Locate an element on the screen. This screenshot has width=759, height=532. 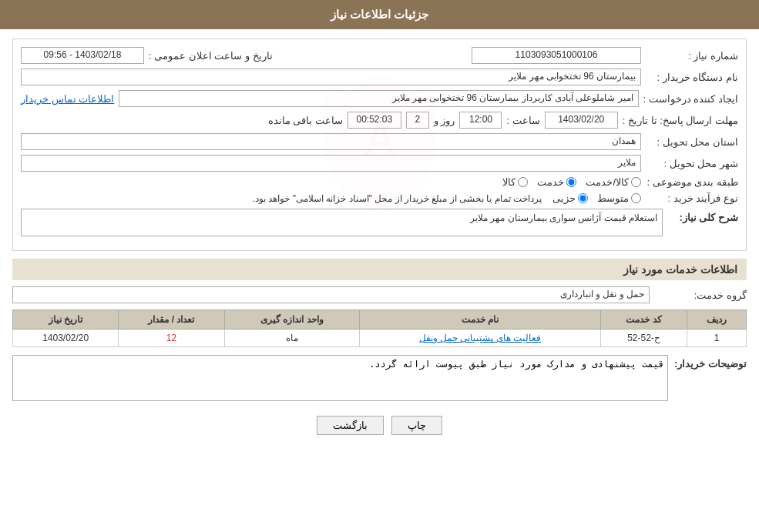
need-number-value: 1103093051000106 is located at coordinates (556, 55).